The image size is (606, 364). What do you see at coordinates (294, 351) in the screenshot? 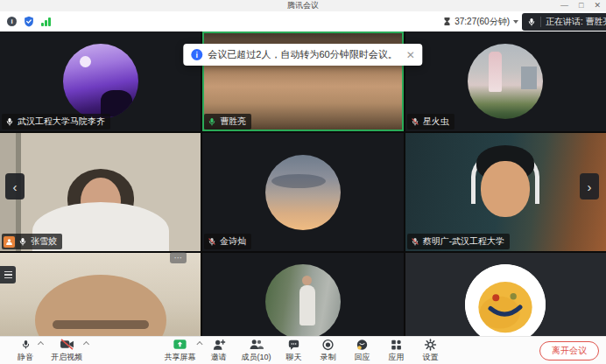
I see `chat-button: 聊天` at bounding box center [294, 351].